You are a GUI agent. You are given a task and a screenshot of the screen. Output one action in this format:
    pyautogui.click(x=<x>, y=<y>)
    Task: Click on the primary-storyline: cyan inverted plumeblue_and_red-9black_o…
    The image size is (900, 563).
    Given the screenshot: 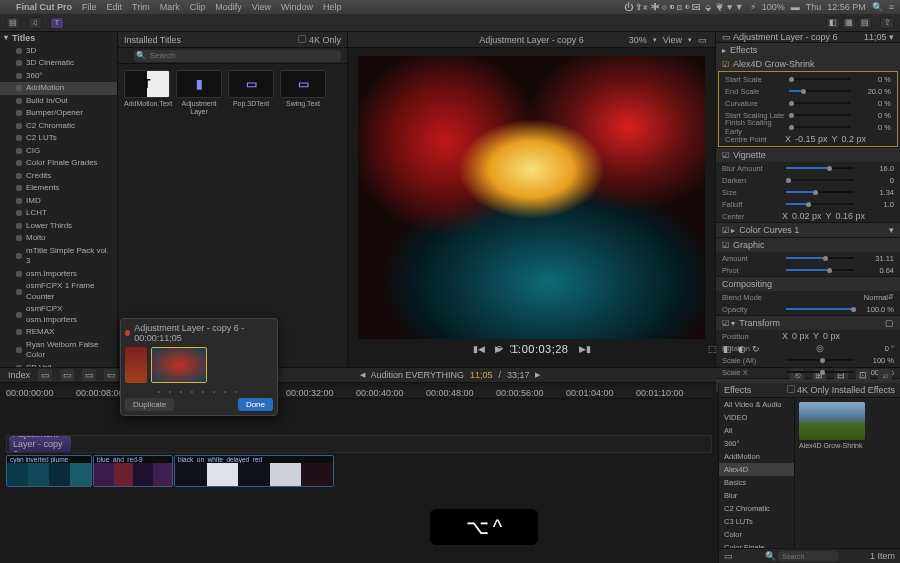 What is the action you would take?
    pyautogui.click(x=359, y=471)
    